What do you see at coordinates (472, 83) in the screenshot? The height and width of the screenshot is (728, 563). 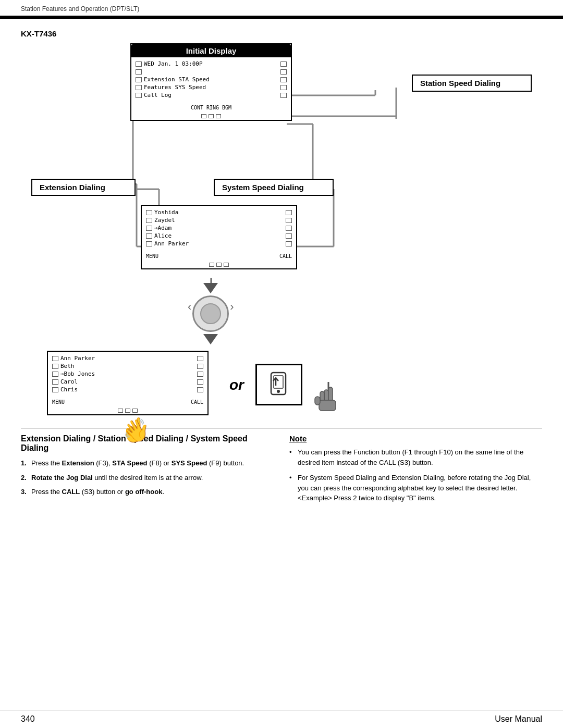 I see `label-station-speed-dialing: Station Speed Dialing` at bounding box center [472, 83].